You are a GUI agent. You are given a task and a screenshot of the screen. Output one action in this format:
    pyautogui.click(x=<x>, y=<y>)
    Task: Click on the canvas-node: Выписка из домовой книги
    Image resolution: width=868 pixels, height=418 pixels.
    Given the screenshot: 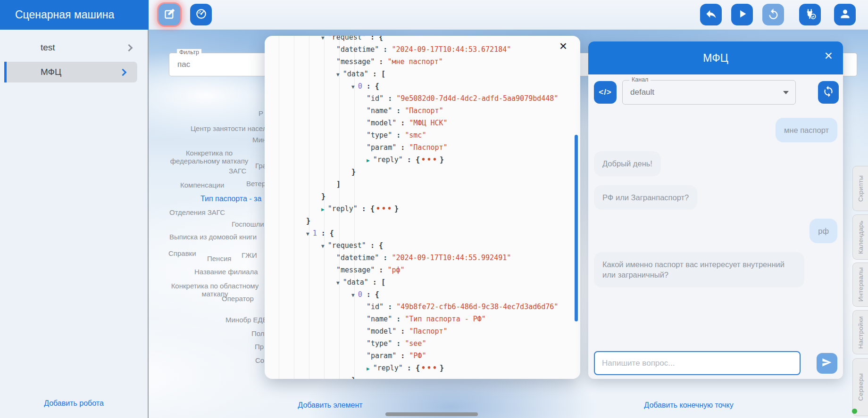 What is the action you would take?
    pyautogui.click(x=213, y=237)
    